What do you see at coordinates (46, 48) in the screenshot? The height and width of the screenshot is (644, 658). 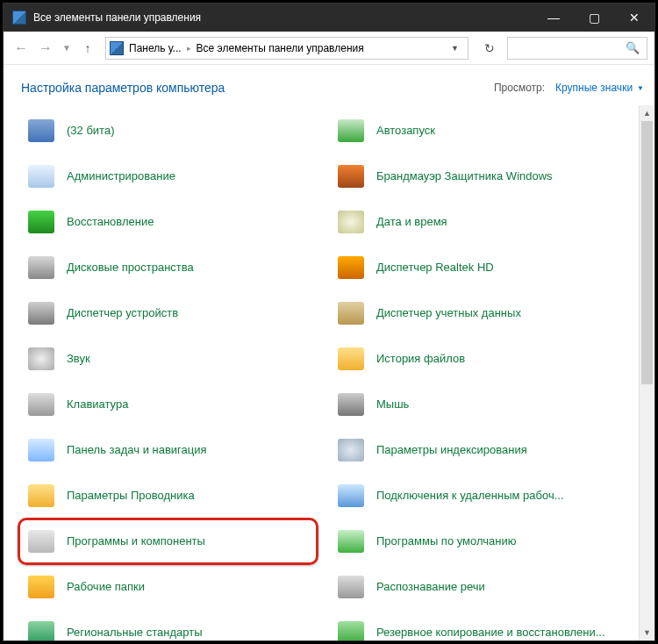 I see `forward-button: →` at bounding box center [46, 48].